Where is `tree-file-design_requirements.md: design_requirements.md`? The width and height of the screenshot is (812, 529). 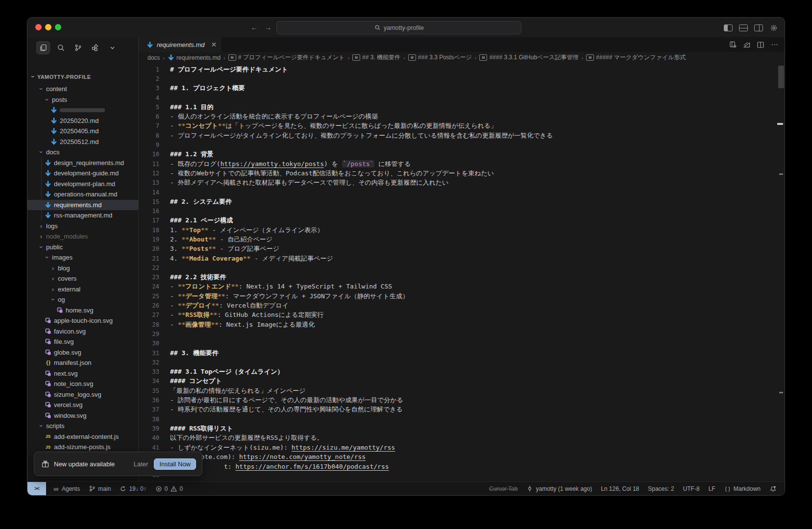
tree-file-design_requirements.md: design_requirements.md is located at coordinates (83, 163).